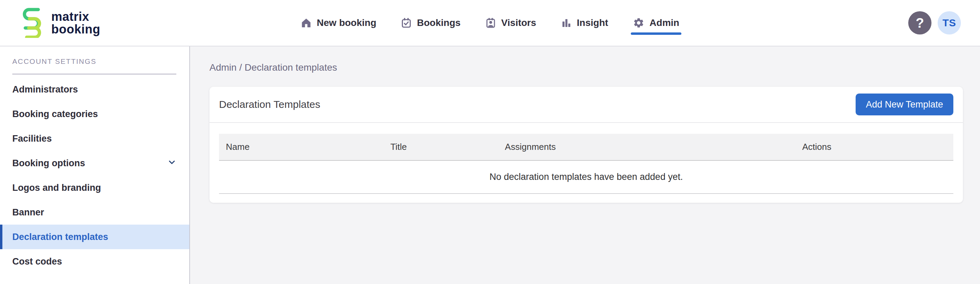 The image size is (980, 284). What do you see at coordinates (920, 23) in the screenshot?
I see `question-mark-icon: ?` at bounding box center [920, 23].